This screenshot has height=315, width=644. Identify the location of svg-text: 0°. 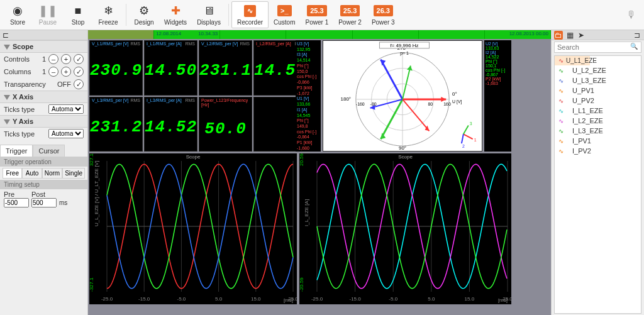
(455, 94).